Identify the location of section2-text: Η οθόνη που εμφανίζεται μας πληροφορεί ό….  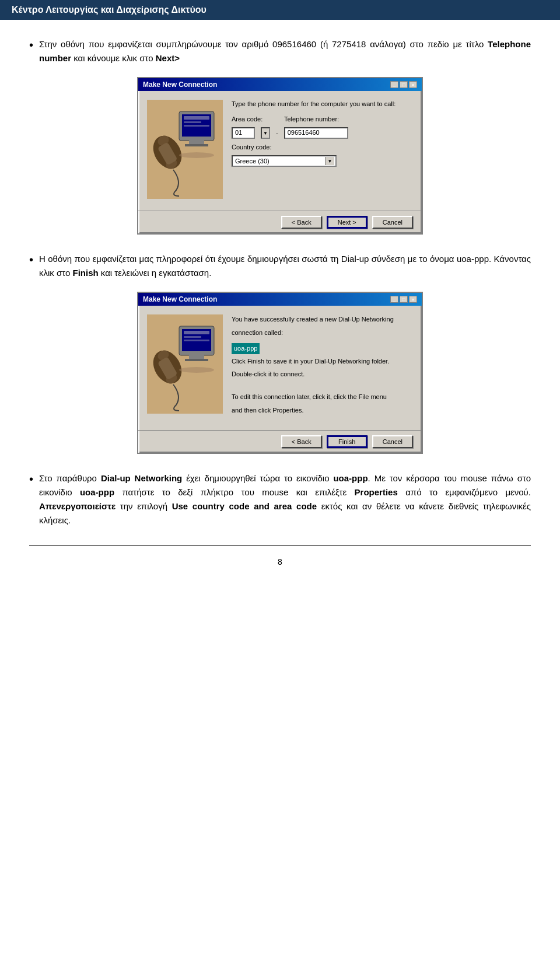
(285, 266).